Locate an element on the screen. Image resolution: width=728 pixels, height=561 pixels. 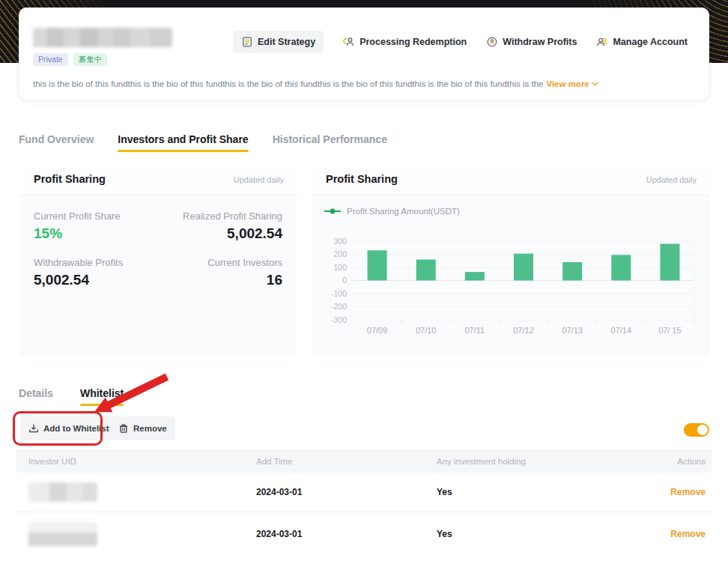
edit-strategy-icon is located at coordinates (247, 42).